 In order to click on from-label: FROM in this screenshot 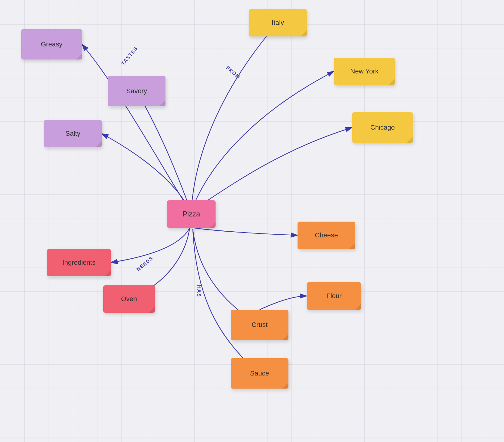, I will do `click(233, 72)`.